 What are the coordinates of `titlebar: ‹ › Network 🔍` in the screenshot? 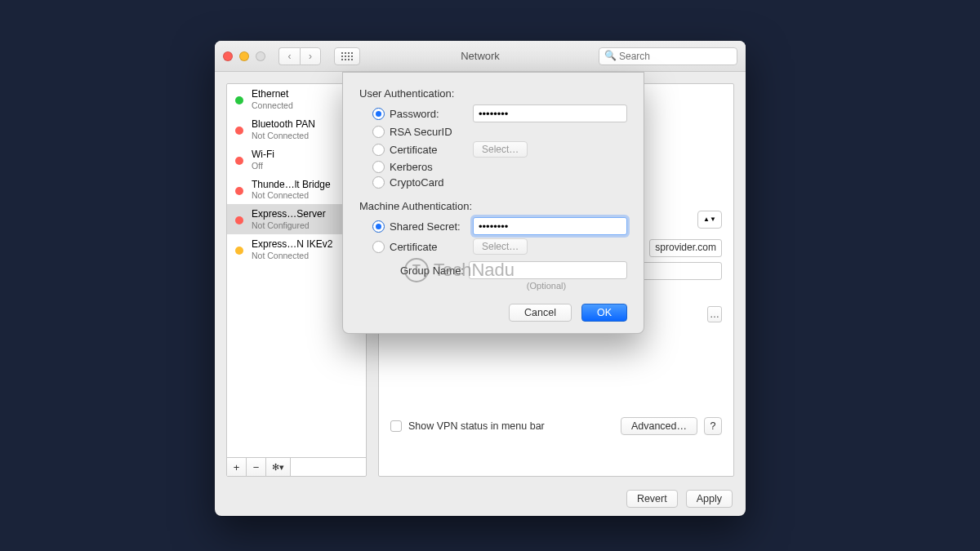 It's located at (480, 56).